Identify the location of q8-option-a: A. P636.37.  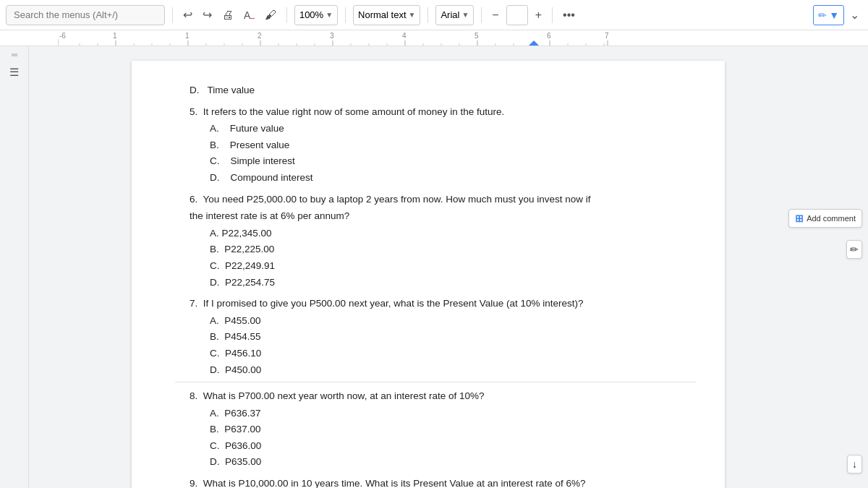
(446, 414).